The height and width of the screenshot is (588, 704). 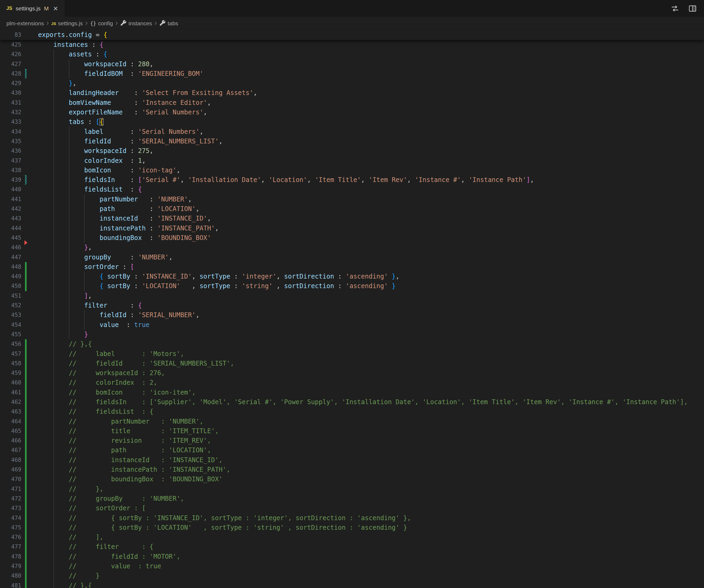 What do you see at coordinates (102, 23) in the screenshot?
I see `breadcrumb-item-config: {} config` at bounding box center [102, 23].